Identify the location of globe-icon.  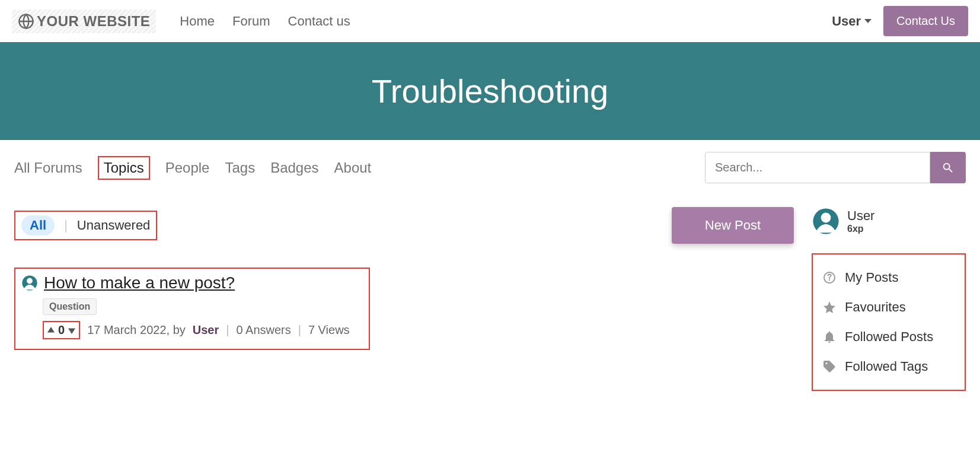
(26, 21).